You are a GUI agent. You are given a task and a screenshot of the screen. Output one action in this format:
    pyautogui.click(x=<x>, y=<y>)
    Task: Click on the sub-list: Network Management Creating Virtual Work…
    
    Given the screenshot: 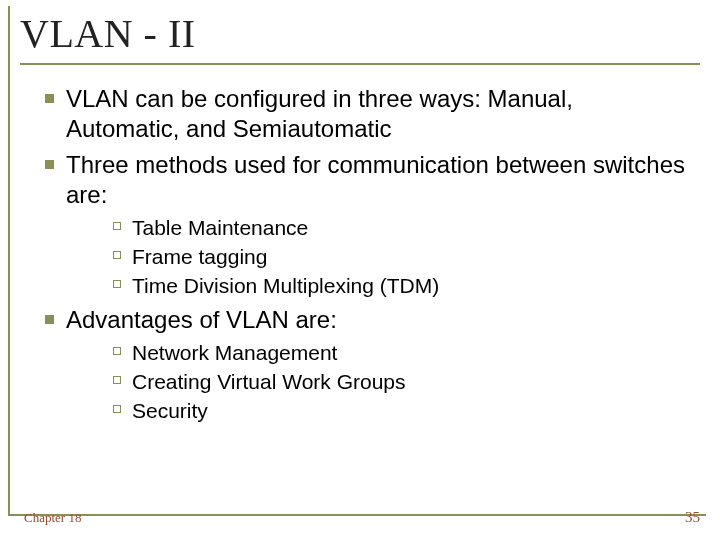 What is the action you would take?
    pyautogui.click(x=396, y=382)
    